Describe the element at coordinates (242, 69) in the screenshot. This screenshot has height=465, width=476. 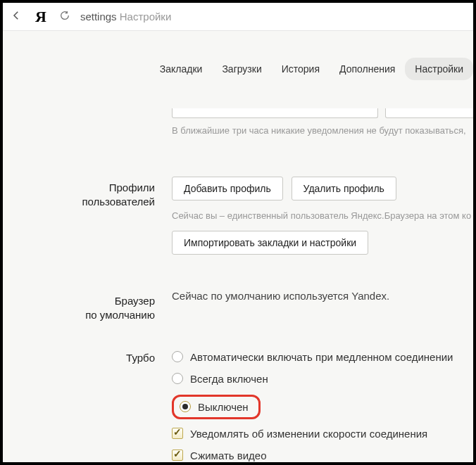
I see `tab-downloads: Загрузки` at that location.